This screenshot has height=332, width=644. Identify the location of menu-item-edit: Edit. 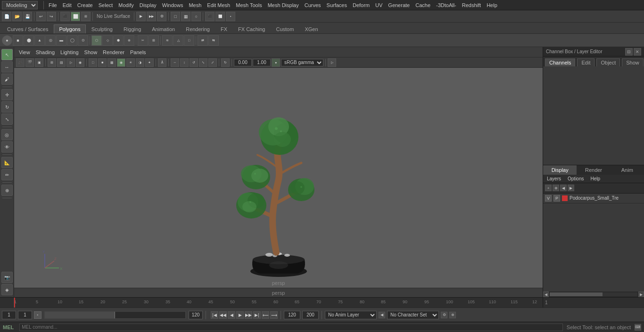
(67, 5).